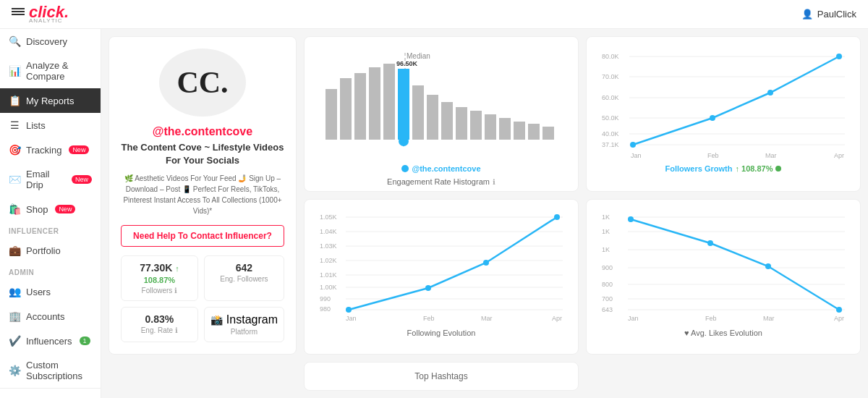  I want to click on followers-label: Followers ℹ, so click(159, 291).